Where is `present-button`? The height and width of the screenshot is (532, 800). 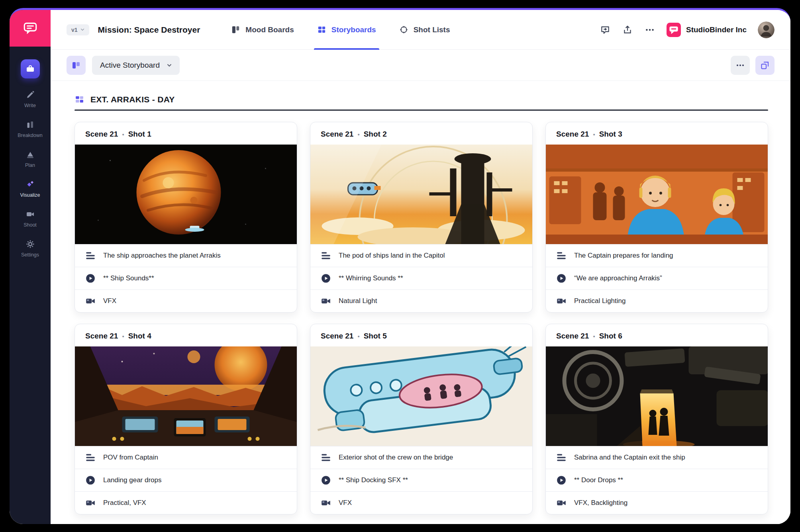
present-button is located at coordinates (765, 65).